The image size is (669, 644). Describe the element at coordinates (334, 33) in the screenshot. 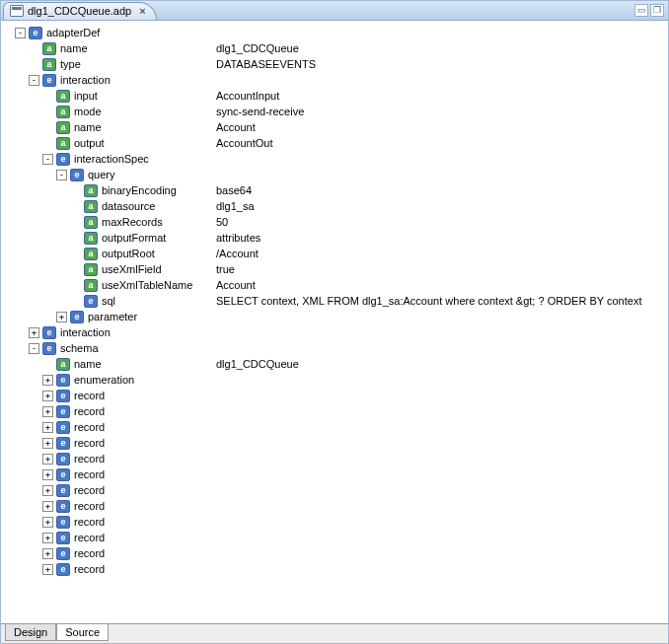

I see `tree-row: -eadapterDef` at that location.